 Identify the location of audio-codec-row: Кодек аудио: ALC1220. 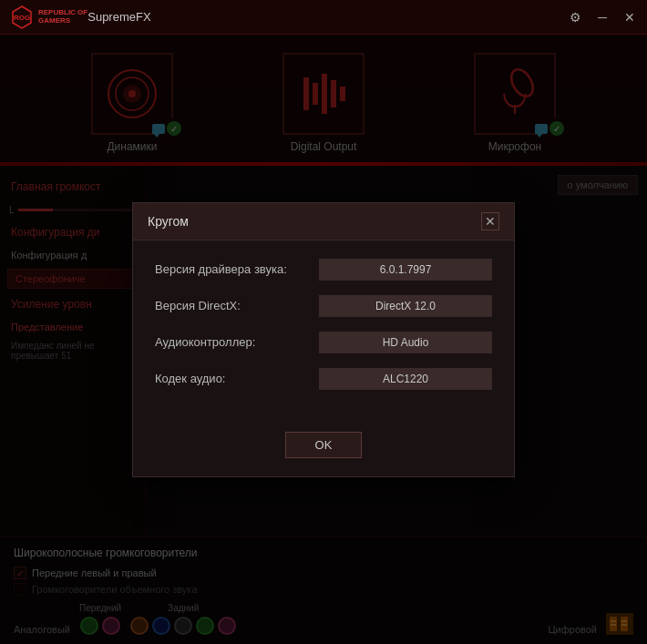
(324, 379).